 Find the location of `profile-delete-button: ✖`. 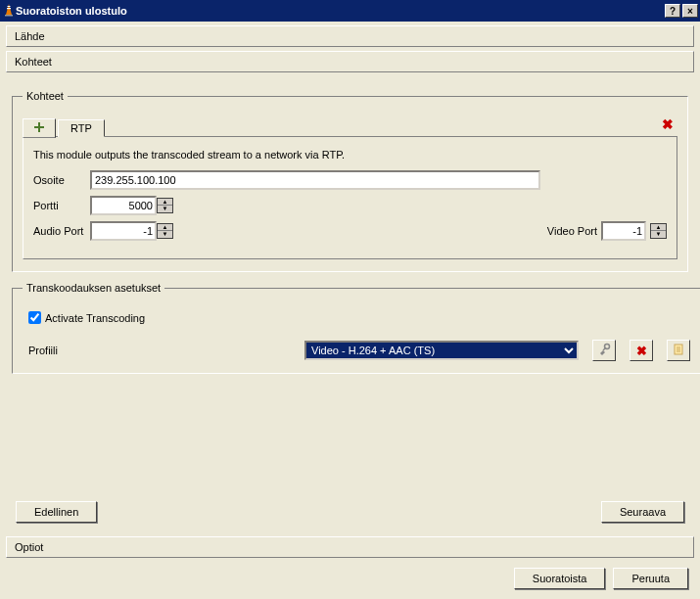

profile-delete-button: ✖ is located at coordinates (641, 350).